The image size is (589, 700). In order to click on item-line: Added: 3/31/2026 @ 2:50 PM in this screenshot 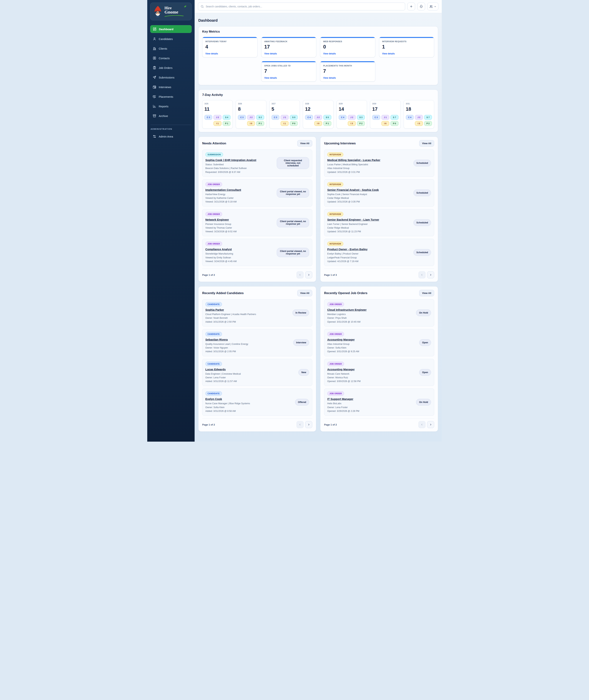, I will do `click(231, 322)`.